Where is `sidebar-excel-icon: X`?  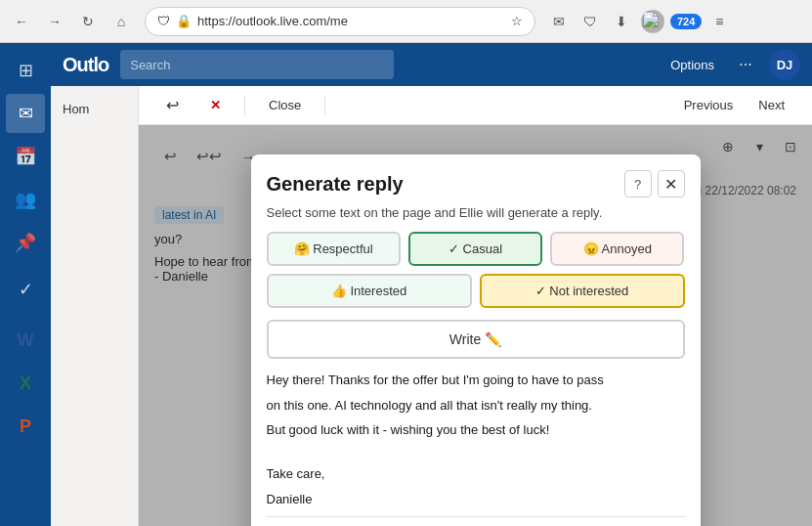 sidebar-excel-icon: X is located at coordinates (25, 383).